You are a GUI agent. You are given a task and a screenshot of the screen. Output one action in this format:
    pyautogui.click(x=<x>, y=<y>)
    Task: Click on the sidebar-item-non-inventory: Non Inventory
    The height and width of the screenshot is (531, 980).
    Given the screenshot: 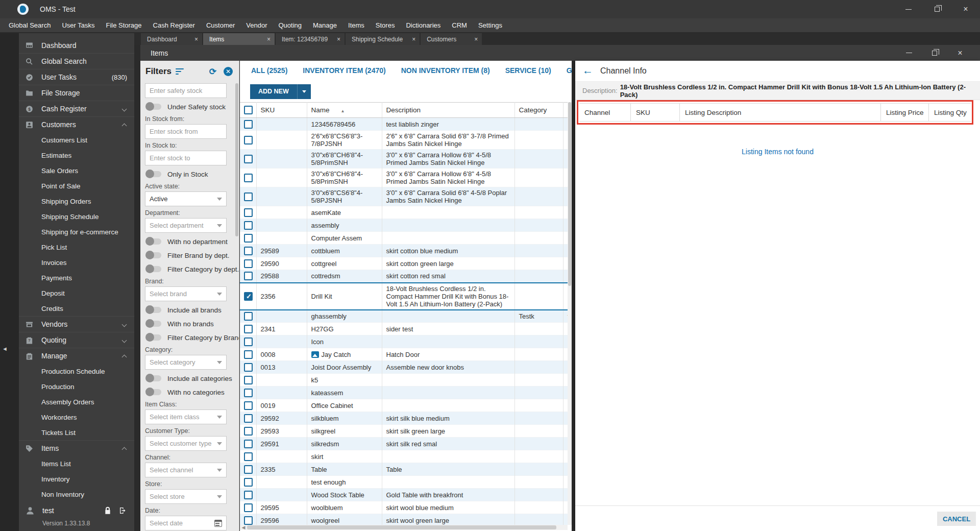 What is the action you would take?
    pyautogui.click(x=77, y=494)
    